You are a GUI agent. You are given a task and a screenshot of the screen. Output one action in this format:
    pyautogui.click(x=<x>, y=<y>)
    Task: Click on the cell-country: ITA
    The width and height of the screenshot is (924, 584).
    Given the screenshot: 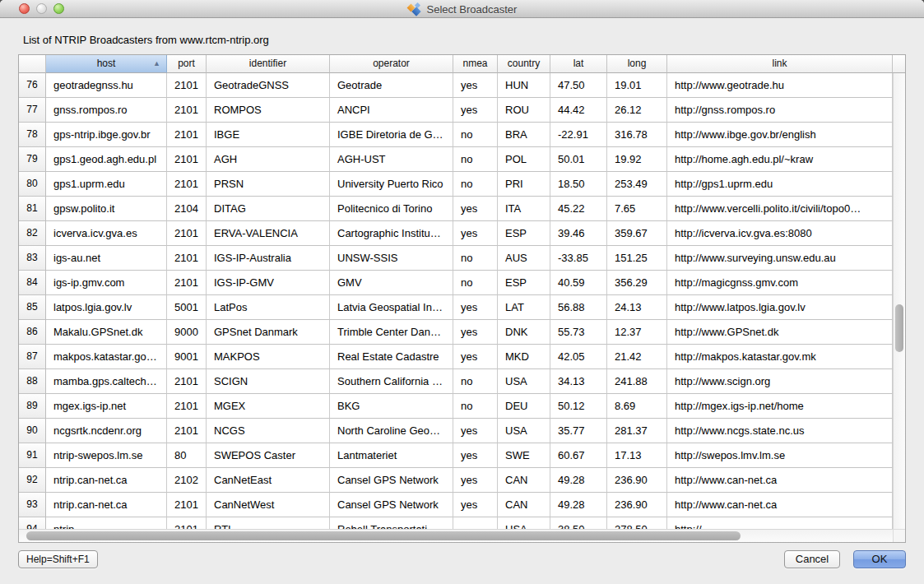 What is the action you would take?
    pyautogui.click(x=524, y=209)
    